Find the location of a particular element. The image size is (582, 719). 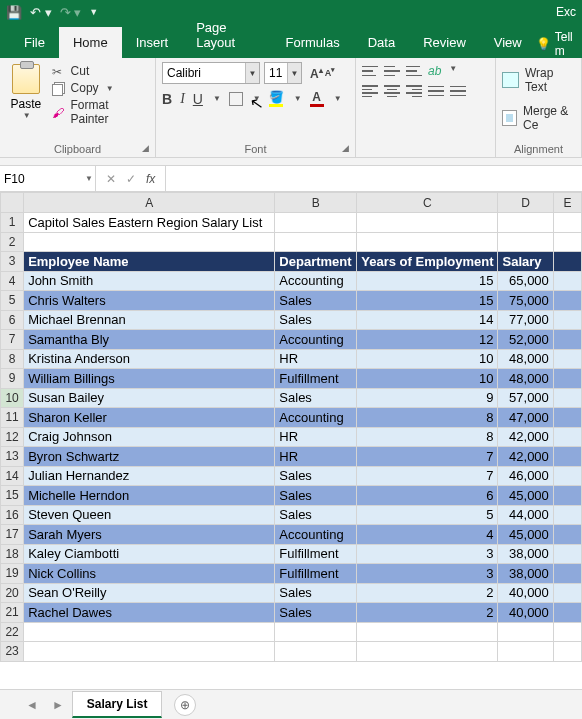

align-top-icon is located at coordinates (370, 71).